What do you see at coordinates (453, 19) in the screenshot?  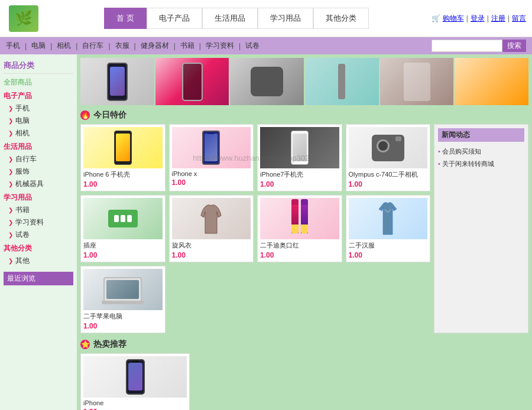 I see `cart-link: 购物车` at bounding box center [453, 19].